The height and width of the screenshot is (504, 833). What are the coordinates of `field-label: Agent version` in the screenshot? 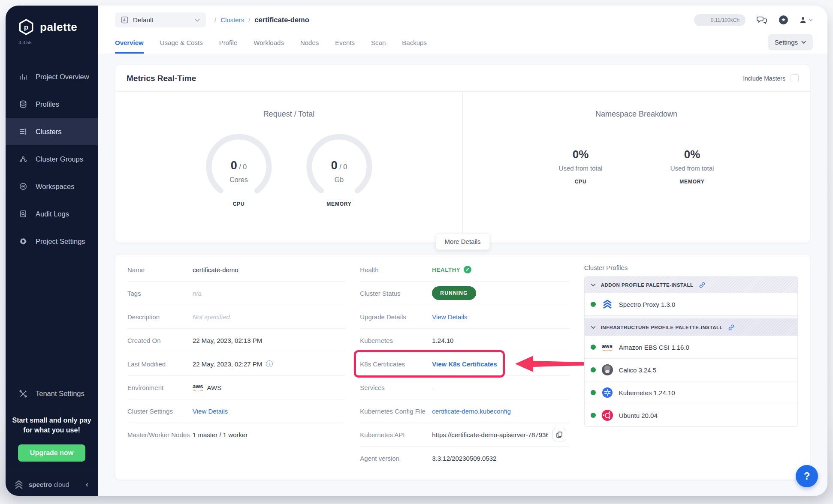 It's located at (396, 459).